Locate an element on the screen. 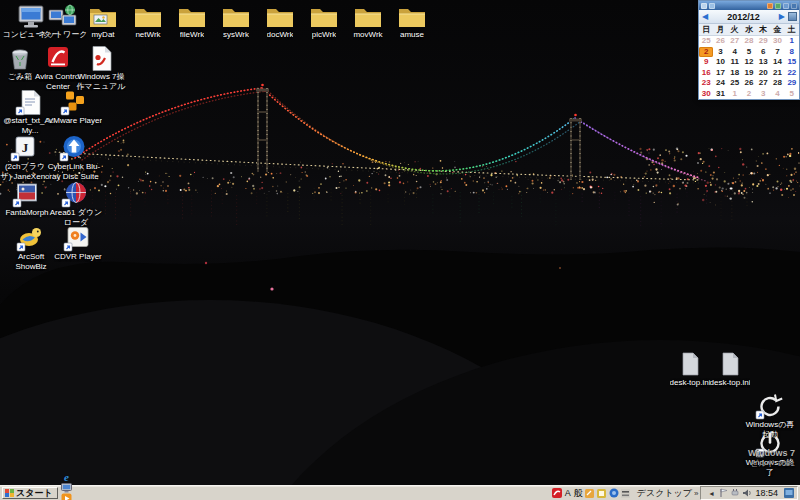  calendar-date: 26 is located at coordinates (749, 84).